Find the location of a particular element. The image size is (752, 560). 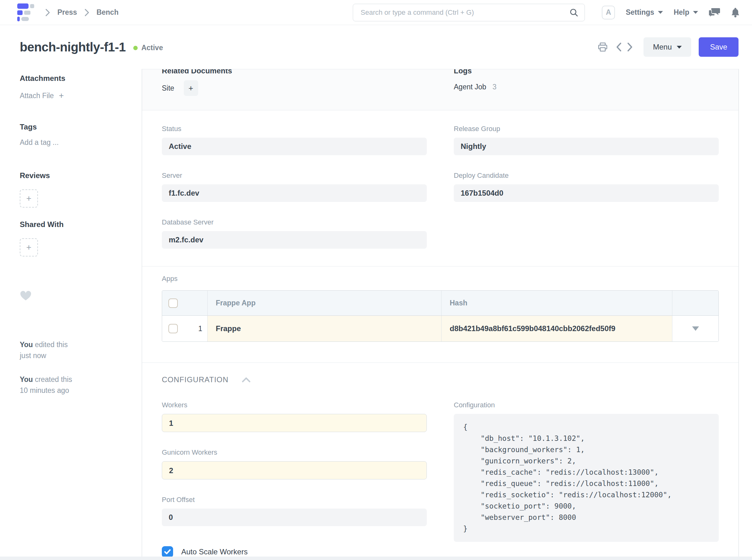

page-bottom-strip is located at coordinates (376, 558).